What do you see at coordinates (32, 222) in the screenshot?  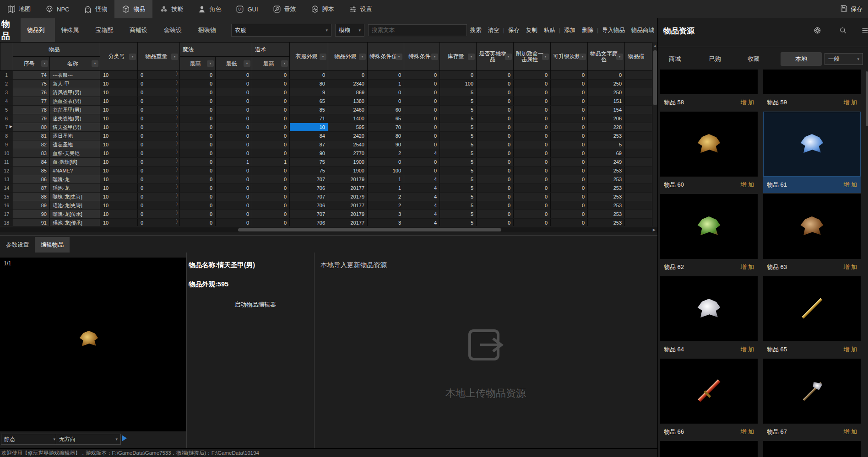 I see `table-cell: 91` at bounding box center [32, 222].